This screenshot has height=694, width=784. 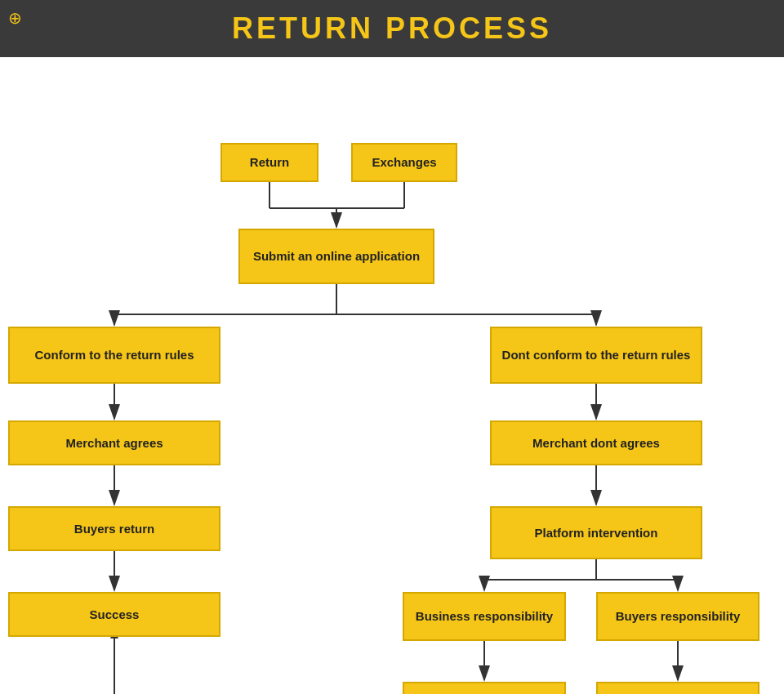 What do you see at coordinates (484, 687) in the screenshot?
I see `buyers-return-right-box: Buyers return` at bounding box center [484, 687].